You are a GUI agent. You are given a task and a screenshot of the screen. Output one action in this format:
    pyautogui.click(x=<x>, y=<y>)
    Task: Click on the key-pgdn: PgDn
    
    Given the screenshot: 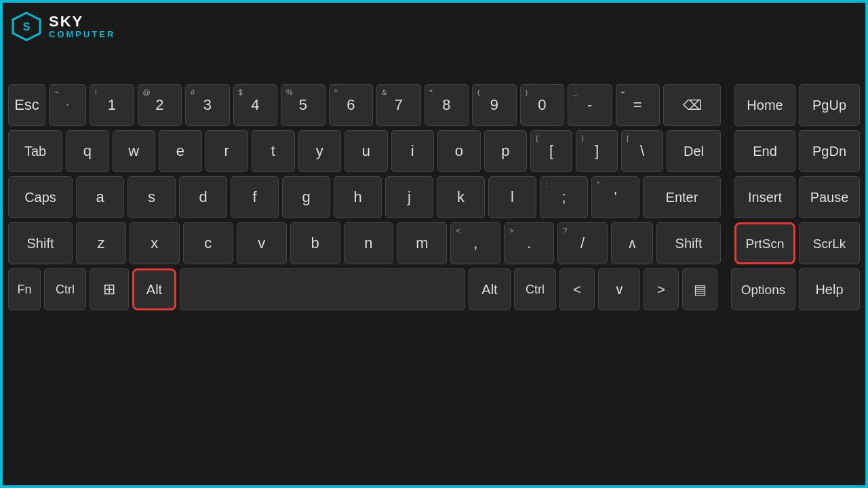 What is the action you would take?
    pyautogui.click(x=829, y=151)
    